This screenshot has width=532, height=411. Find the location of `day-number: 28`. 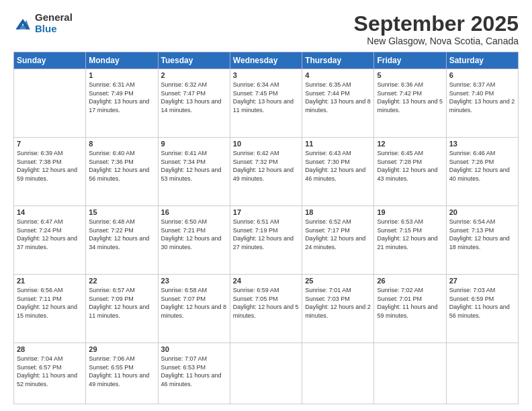

day-number: 28 is located at coordinates (50, 349).